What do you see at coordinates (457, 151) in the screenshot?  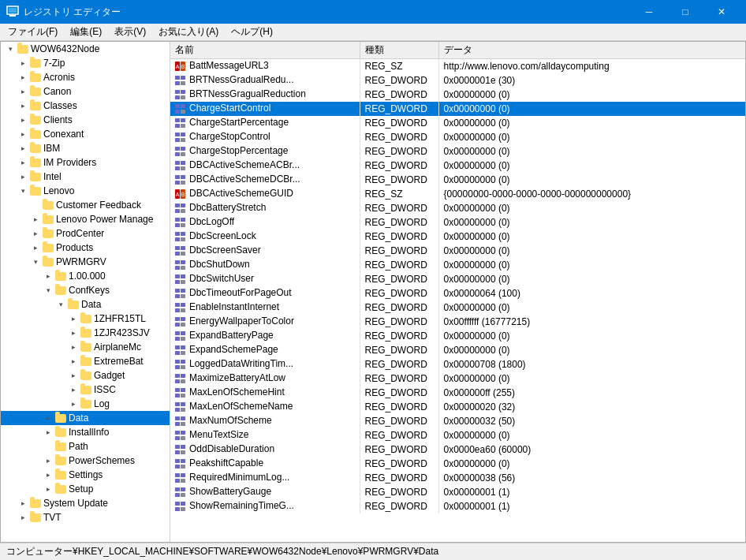 I see `table-row: ChargeStopPercentageREG_DWORD0x00000000 …` at bounding box center [457, 151].